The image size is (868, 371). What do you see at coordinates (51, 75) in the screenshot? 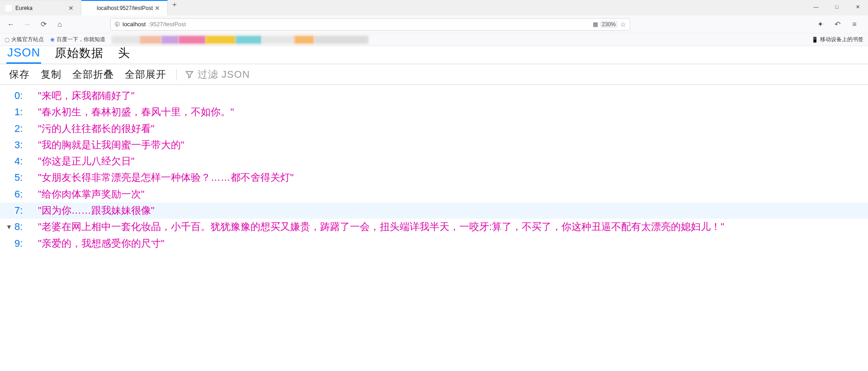
I see `json-copy-button: 复制` at bounding box center [51, 75].